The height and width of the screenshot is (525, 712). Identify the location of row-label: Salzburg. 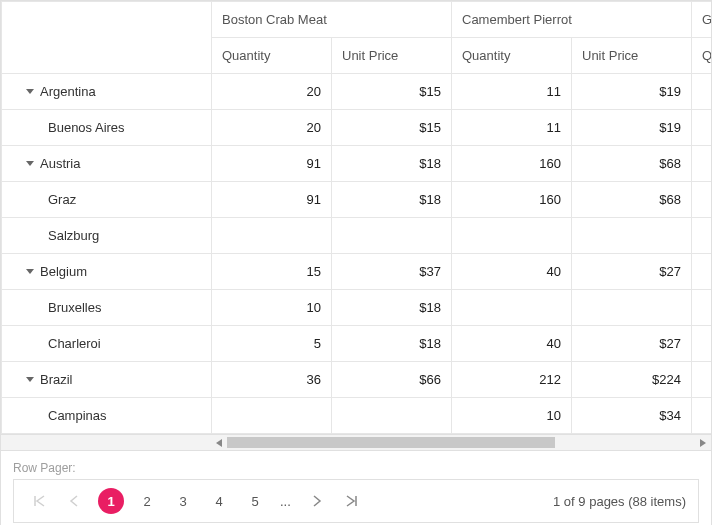
(56, 236).